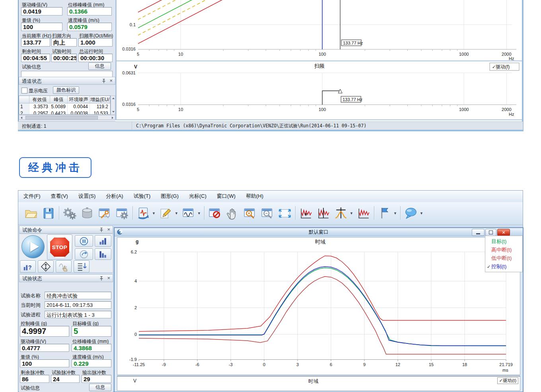  Describe the element at coordinates (504, 250) in the screenshot. I see `legend-item-2: 高中断(t)` at that location.